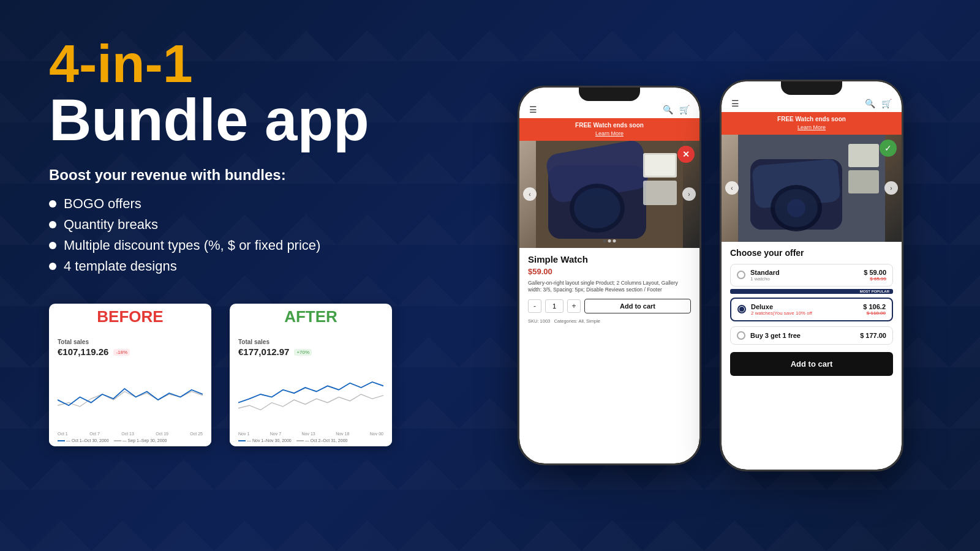 The height and width of the screenshot is (551, 980). Describe the element at coordinates (689, 194) in the screenshot. I see `carousel-right-arrow-1: ›` at that location.